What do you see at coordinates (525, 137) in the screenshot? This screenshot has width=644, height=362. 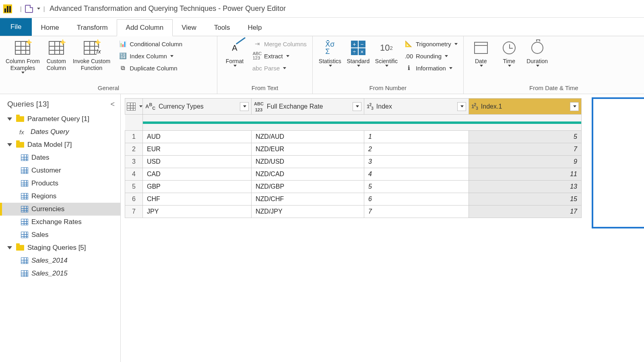 I see `cell-index-1: 5` at bounding box center [525, 137].